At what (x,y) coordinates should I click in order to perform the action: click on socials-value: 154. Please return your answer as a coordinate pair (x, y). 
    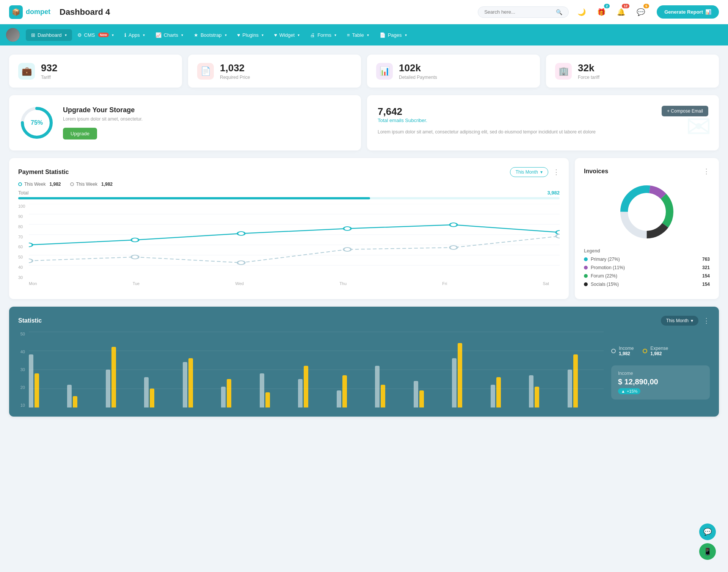
    Looking at the image, I should click on (706, 284).